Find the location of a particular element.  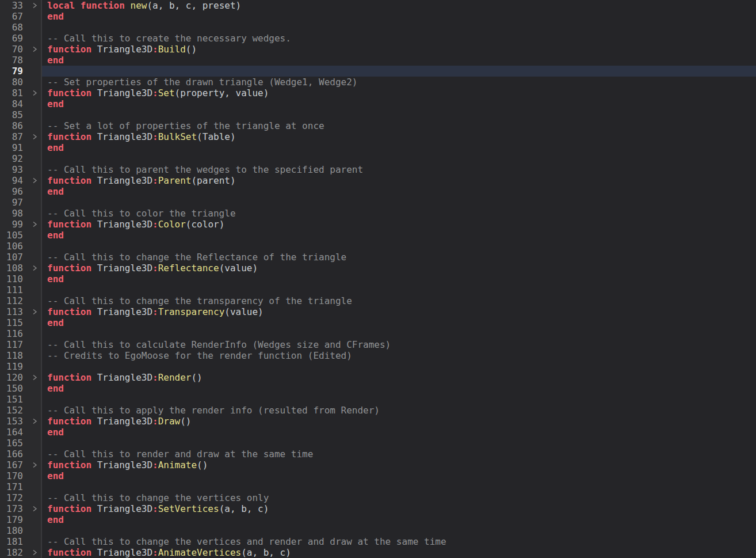

code-line: 181-- Call this to change the vertices a… is located at coordinates (378, 541).